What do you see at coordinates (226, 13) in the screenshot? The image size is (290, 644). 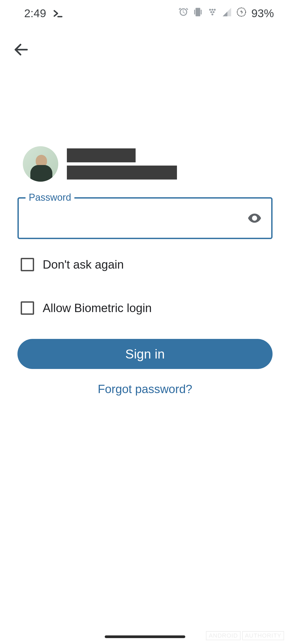 I see `status-right: 93%` at bounding box center [226, 13].